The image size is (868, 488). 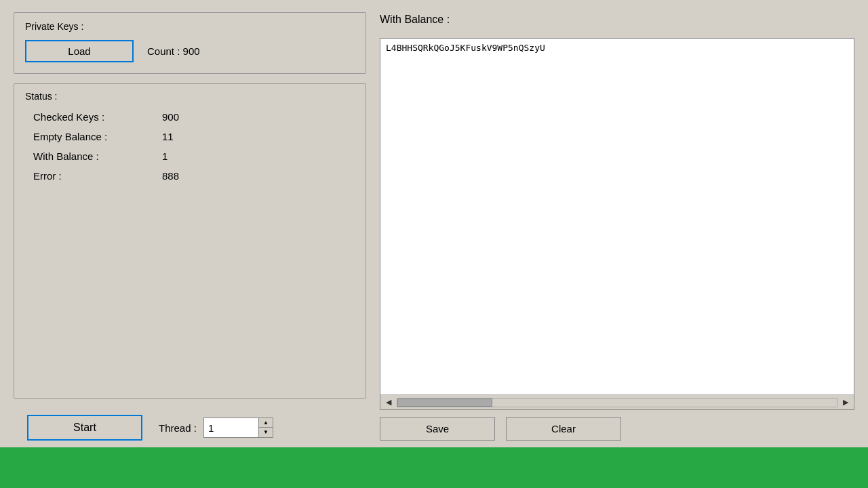 I want to click on scroll-right-arrow: ▶, so click(x=846, y=403).